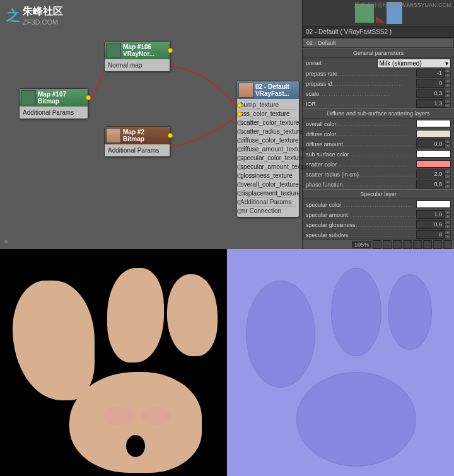 Image resolution: width=454 pixels, height=476 pixels. What do you see at coordinates (268, 105) in the screenshot?
I see `material-slot: bump_texture` at bounding box center [268, 105].